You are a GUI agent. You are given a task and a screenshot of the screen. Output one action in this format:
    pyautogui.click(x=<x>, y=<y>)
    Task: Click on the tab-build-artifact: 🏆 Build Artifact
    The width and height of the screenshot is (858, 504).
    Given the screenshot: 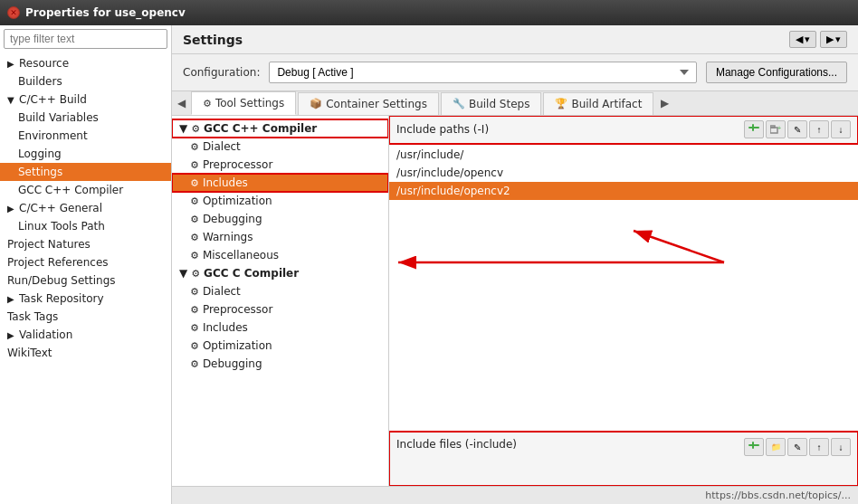 What is the action you would take?
    pyautogui.click(x=598, y=103)
    